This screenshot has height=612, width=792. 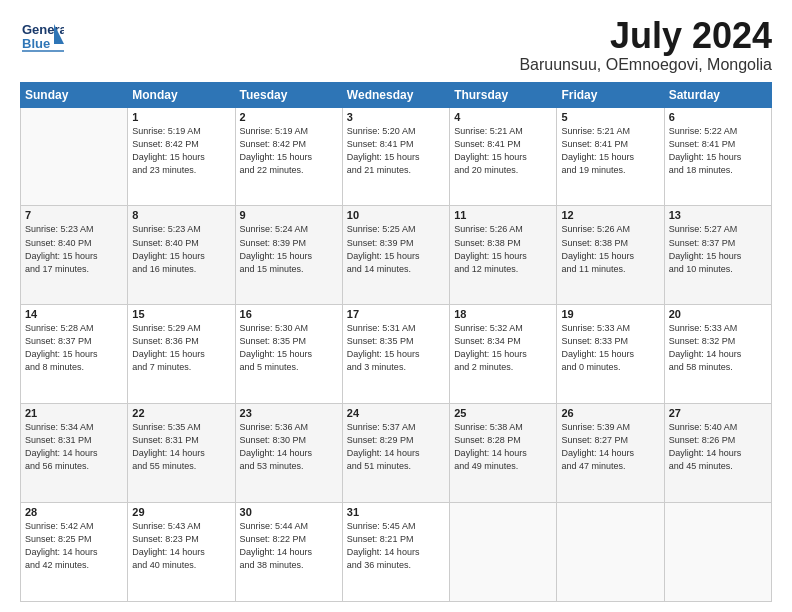 What do you see at coordinates (182, 454) in the screenshot?
I see `table-row: 22Sunrise: 5:35 AMSunset: 8:31 PMDayligh…` at bounding box center [182, 454].